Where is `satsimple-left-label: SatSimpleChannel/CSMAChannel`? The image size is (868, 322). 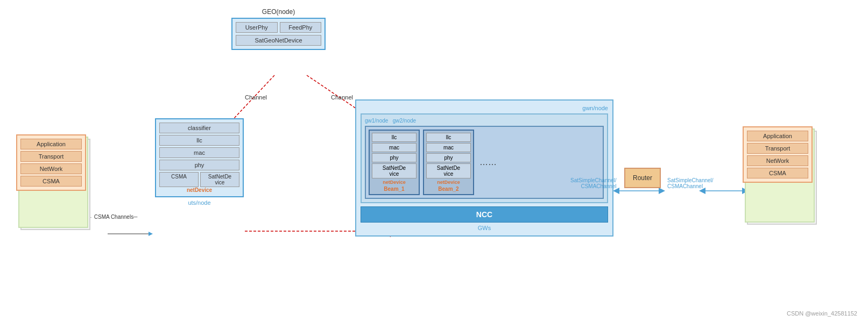
satsimple-left-label: SatSimpleChannel/CSMAChannel is located at coordinates (594, 183).